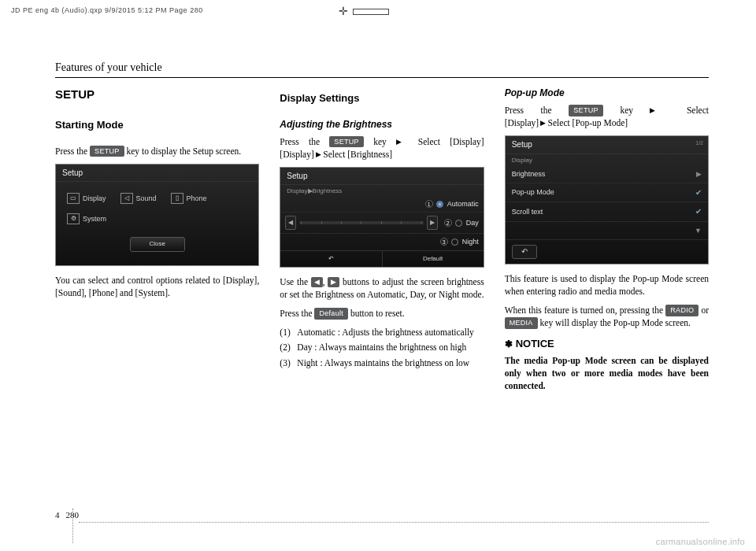 The height and width of the screenshot is (551, 756). I want to click on slider-track, so click(361, 223).